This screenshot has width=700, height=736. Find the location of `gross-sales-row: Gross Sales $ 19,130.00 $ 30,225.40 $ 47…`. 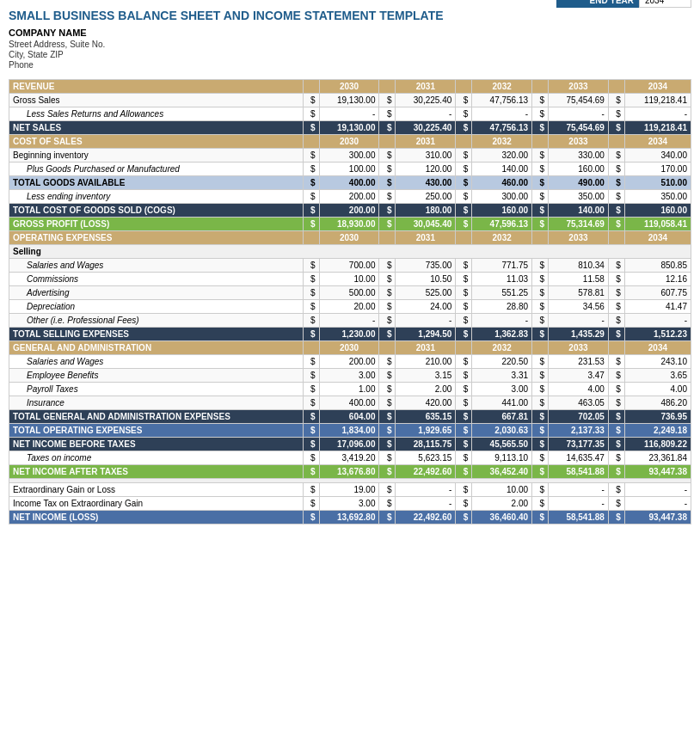

gross-sales-row: Gross Sales $ 19,130.00 $ 30,225.40 $ 47… is located at coordinates (351, 101).